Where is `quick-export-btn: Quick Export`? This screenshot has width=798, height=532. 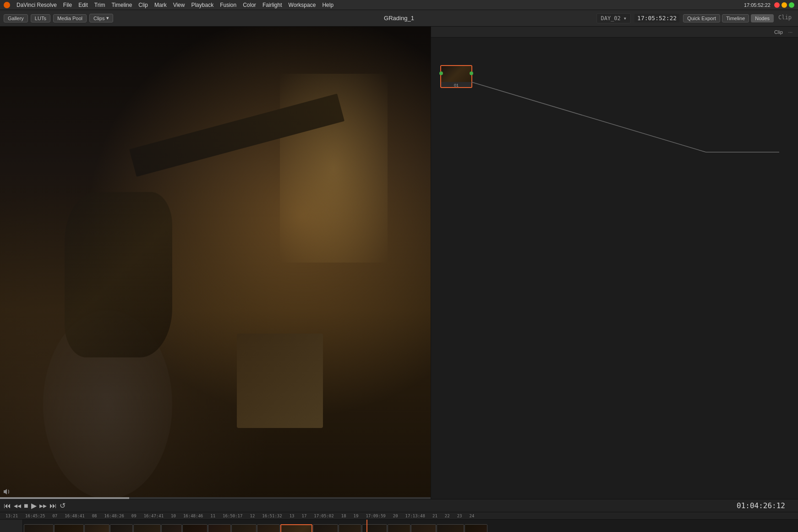
quick-export-btn: Quick Export is located at coordinates (702, 18).